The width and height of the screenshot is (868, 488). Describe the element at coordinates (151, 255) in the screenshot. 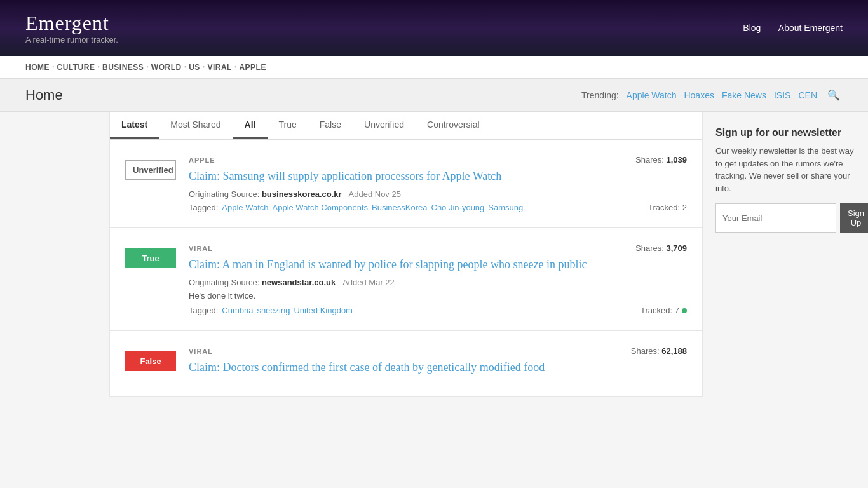

I see `badge-column: True` at that location.